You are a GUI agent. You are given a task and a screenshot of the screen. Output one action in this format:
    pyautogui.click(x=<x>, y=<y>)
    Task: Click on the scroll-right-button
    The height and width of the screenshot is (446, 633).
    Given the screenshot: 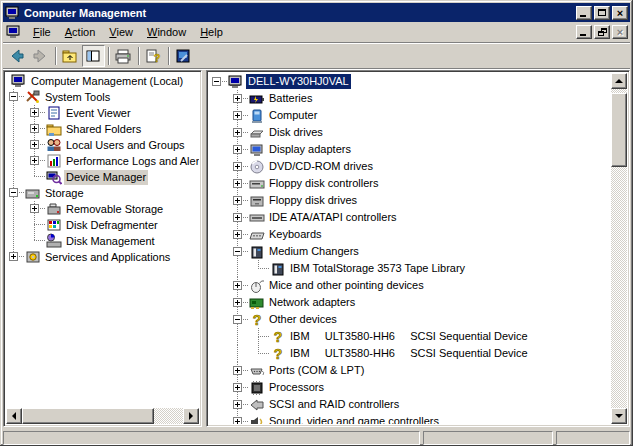 What is the action you would take?
    pyautogui.click(x=191, y=416)
    